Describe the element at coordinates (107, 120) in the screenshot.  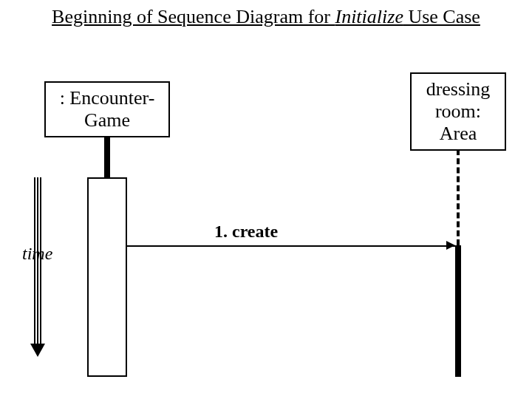
I see `object-encounter-line2: Game` at that location.